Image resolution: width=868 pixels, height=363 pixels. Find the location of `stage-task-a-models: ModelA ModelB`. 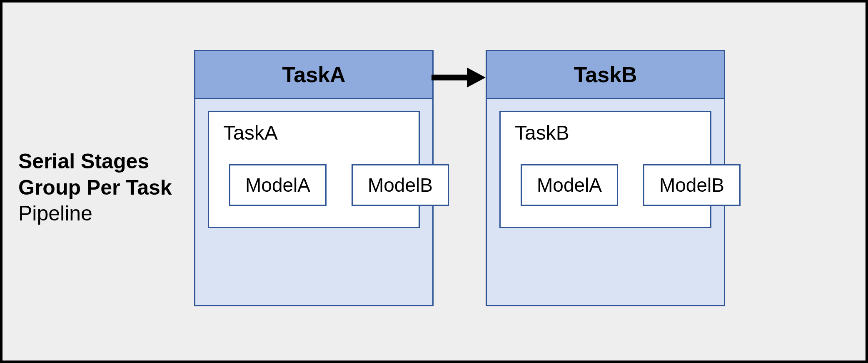

stage-task-a-models: ModelA ModelB is located at coordinates (314, 185).